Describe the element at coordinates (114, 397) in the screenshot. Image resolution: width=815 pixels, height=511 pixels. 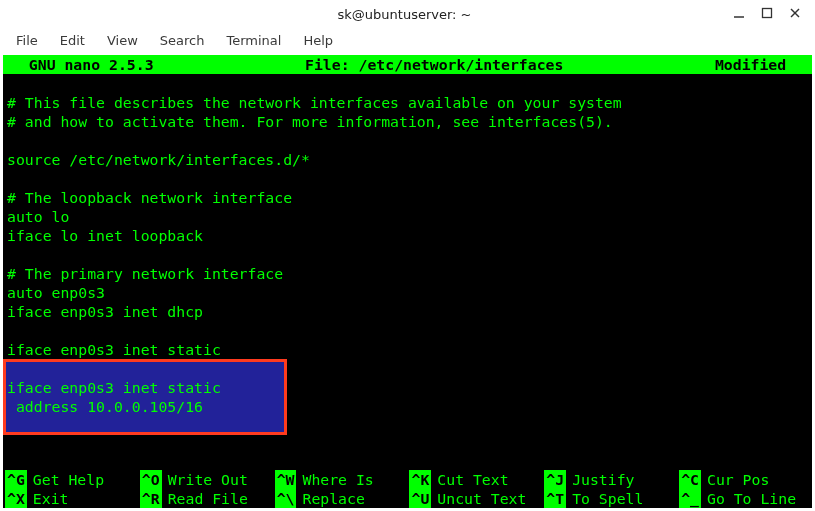
I see `annotation-text: iface enp0s3 inet static address 10.0.0.…` at that location.